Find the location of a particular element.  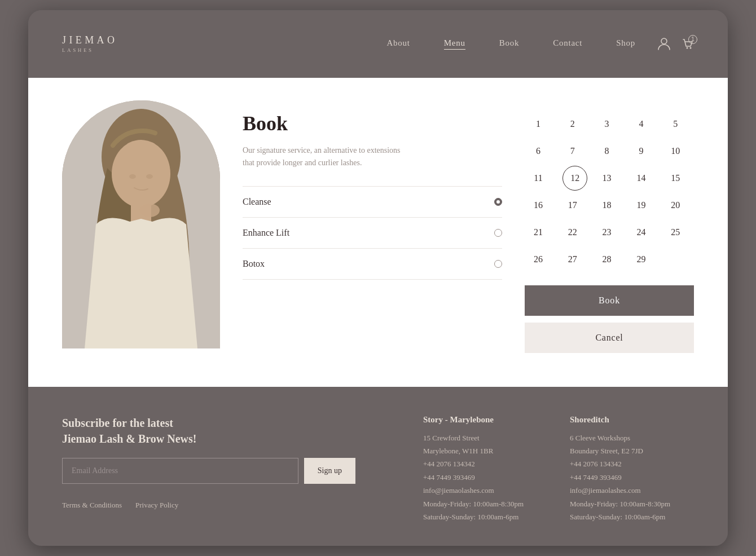

cal-day-5: 5 is located at coordinates (675, 124).